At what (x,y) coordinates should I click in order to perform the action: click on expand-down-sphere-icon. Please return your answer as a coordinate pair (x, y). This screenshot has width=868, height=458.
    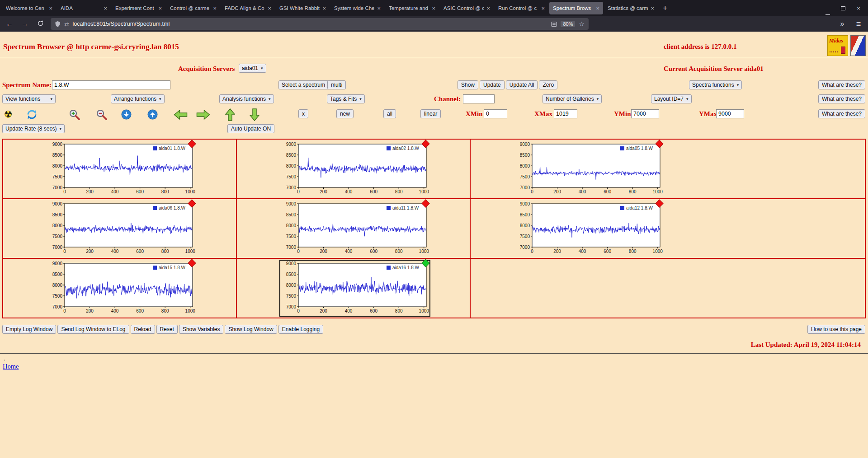
    Looking at the image, I should click on (127, 115).